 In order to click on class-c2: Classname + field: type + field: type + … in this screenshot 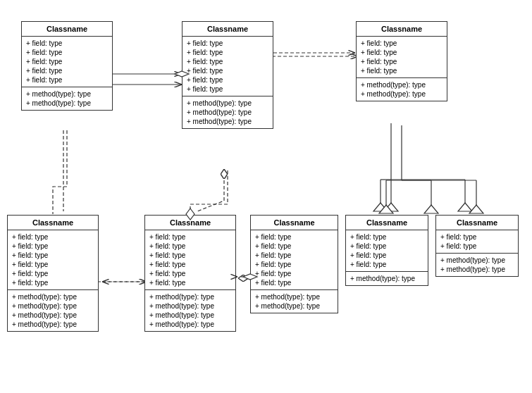, I will do `click(228, 75)`.